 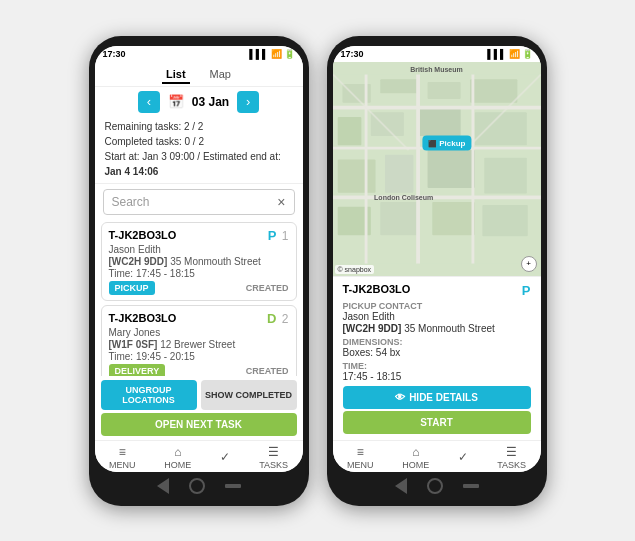 I want to click on task-card-2: T-JK2BO3LO D 2 Mary Jones [W1F 0SF] 12 B…, so click(x=199, y=340).